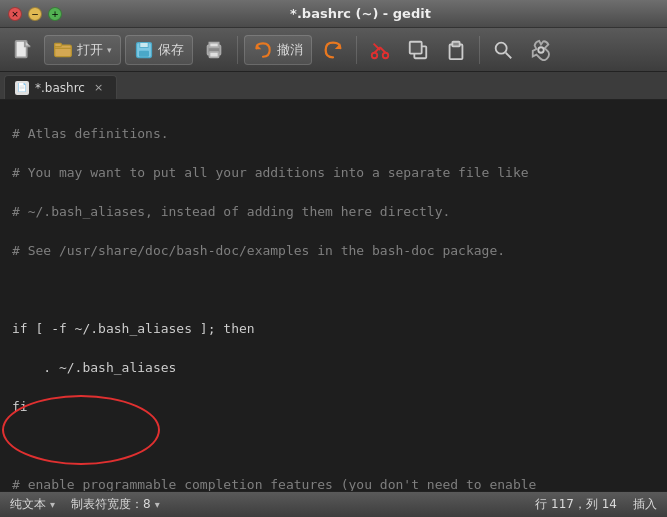 The image size is (667, 517). What do you see at coordinates (333, 50) in the screenshot?
I see `redo-button` at bounding box center [333, 50].